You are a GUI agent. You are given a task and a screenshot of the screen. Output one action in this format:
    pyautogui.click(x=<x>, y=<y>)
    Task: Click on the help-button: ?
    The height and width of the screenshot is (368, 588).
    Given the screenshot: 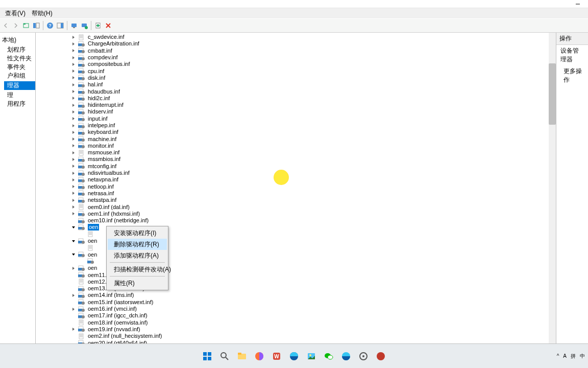 What is the action you would take?
    pyautogui.click(x=50, y=26)
    